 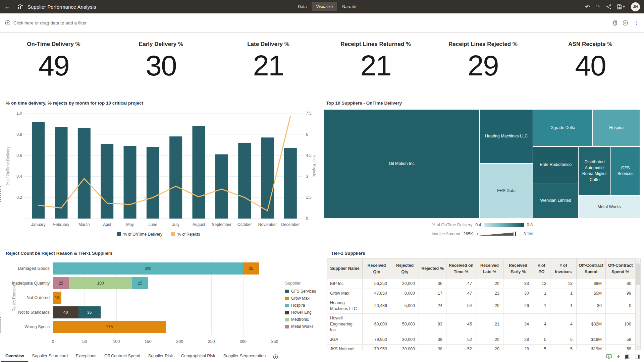 I want to click on value-cell: 20,000, so click(x=405, y=284).